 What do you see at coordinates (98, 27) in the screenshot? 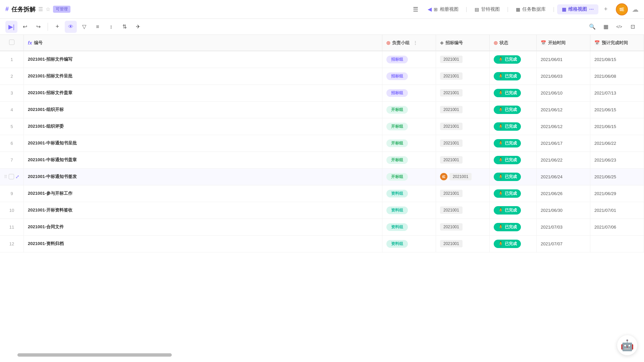
I see `group-btn: ≡` at bounding box center [98, 27].